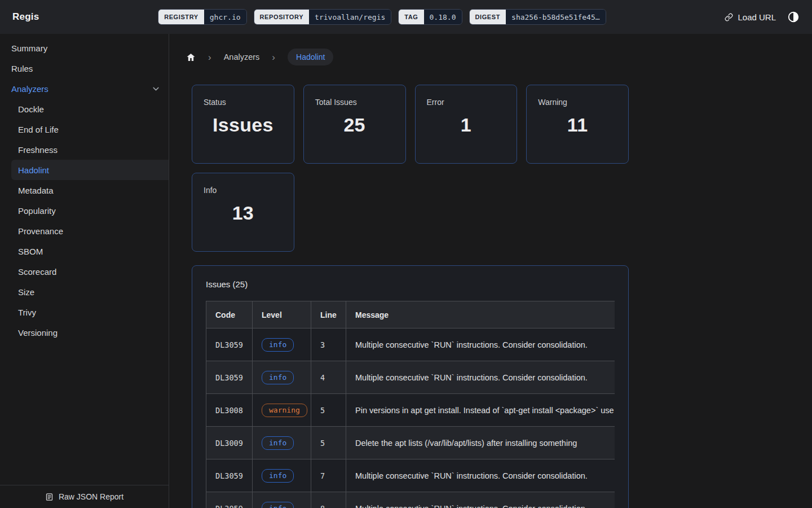  What do you see at coordinates (411, 315) in the screenshot?
I see `table-header-row: Code Level Line Message` at bounding box center [411, 315].